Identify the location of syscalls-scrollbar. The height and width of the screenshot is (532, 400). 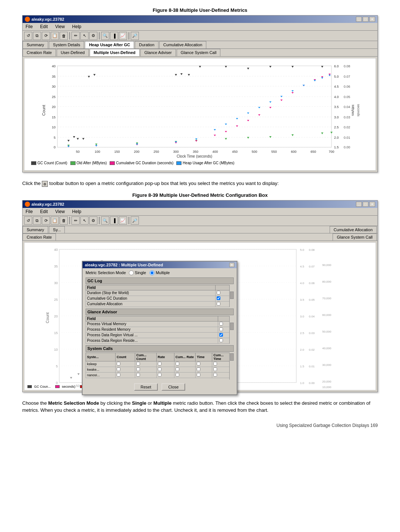
(231, 366).